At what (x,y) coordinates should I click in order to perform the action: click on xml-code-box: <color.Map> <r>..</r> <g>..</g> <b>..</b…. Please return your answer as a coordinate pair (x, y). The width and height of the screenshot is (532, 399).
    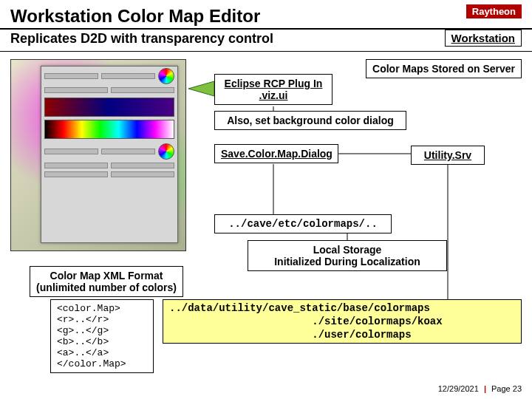
    Looking at the image, I should click on (102, 336).